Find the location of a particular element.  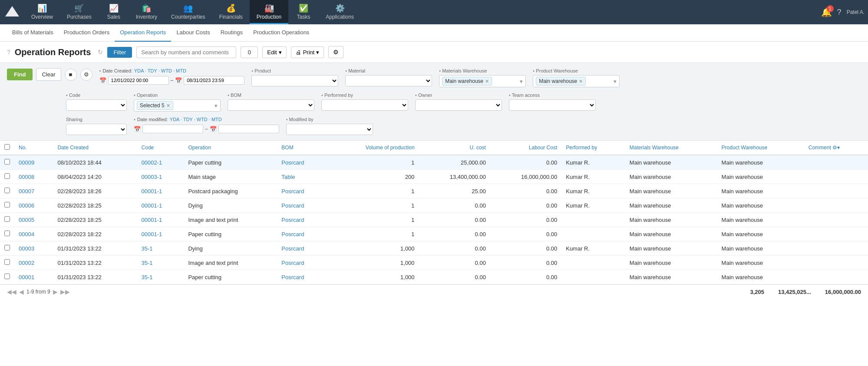

col-code: Code is located at coordinates (161, 148).